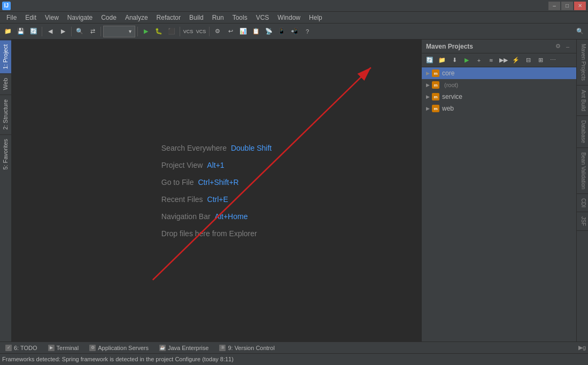  Describe the element at coordinates (119, 348) in the screenshot. I see `status-tab-appservers: ⚙ Application Servers` at that location.